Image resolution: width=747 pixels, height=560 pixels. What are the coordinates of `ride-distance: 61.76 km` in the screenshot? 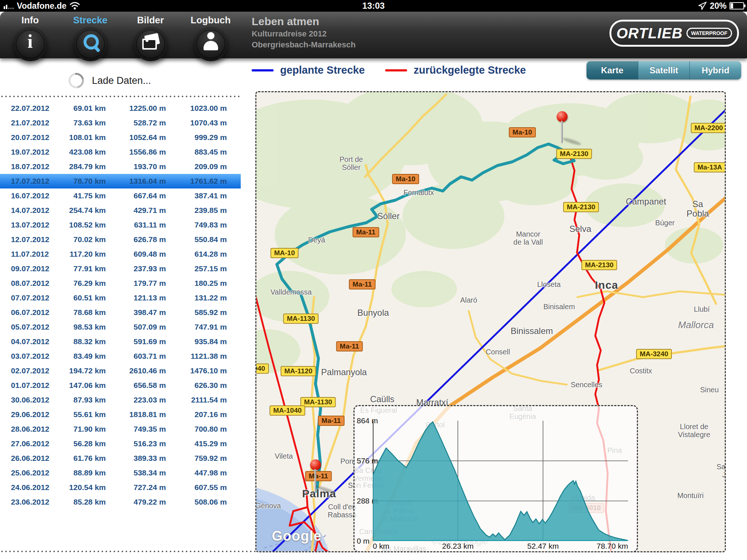 It's located at (85, 458).